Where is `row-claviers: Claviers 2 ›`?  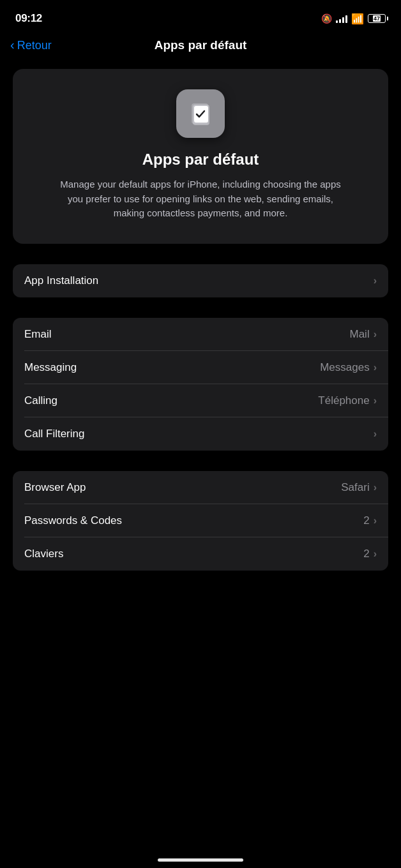
row-claviers: Claviers 2 › is located at coordinates (200, 554).